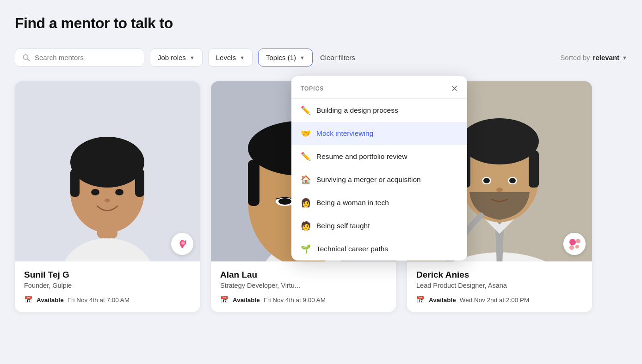  Describe the element at coordinates (107, 171) in the screenshot. I see `sunil-portrait` at that location.